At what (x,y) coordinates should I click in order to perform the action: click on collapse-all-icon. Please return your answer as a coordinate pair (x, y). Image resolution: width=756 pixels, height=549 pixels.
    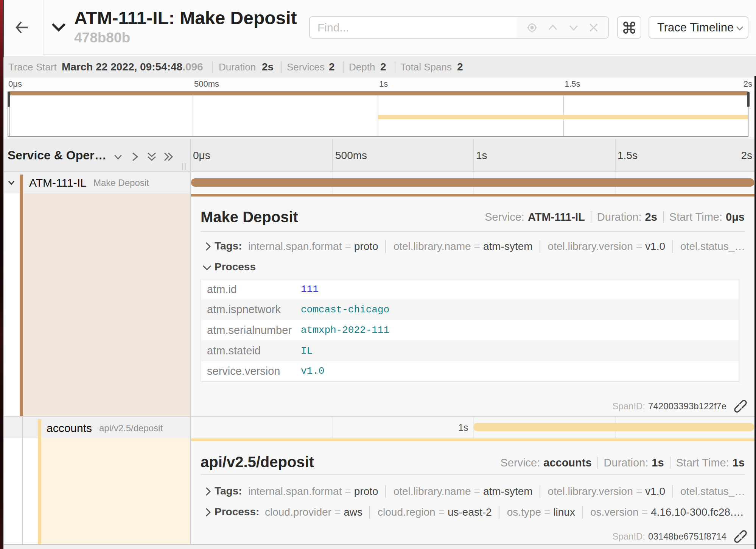
    Looking at the image, I should click on (152, 157).